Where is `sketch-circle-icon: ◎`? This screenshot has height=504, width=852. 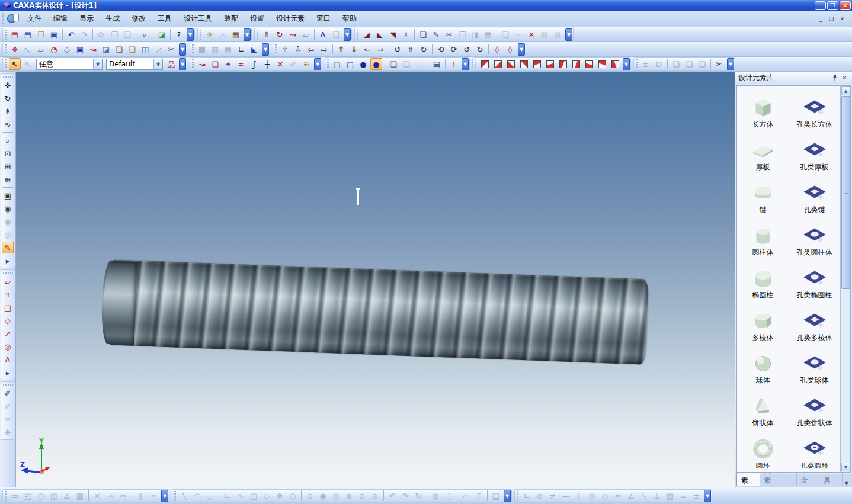 sketch-circle-icon: ◎ is located at coordinates (8, 346).